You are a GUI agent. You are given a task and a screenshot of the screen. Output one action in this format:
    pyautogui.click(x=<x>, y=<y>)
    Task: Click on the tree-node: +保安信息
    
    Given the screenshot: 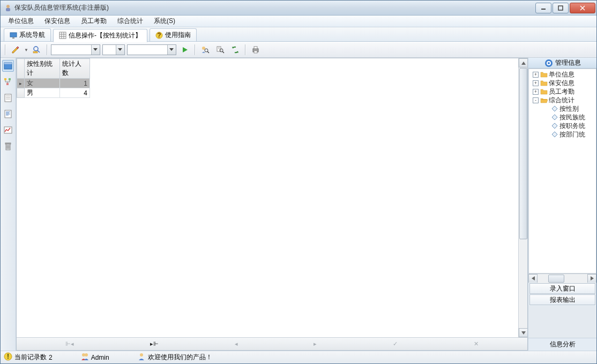 What is the action you would take?
    pyautogui.click(x=563, y=83)
    